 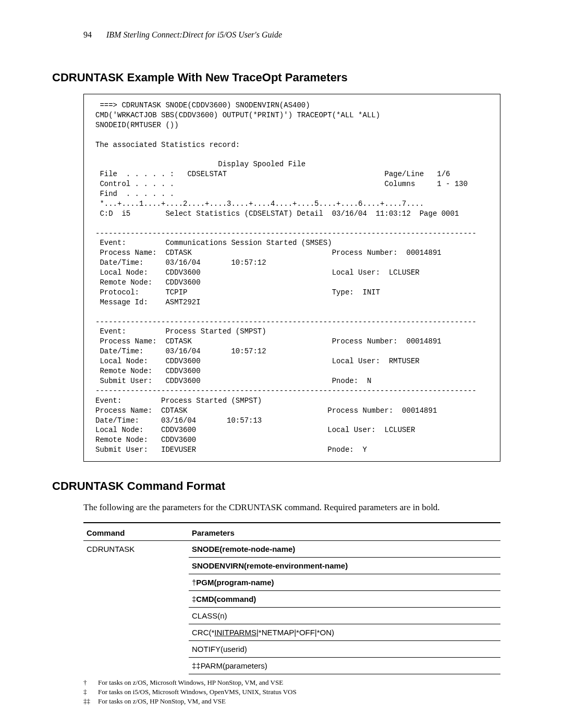 What do you see at coordinates (292, 583) in the screenshot?
I see `table-row: †PGM(program-name)` at bounding box center [292, 583].